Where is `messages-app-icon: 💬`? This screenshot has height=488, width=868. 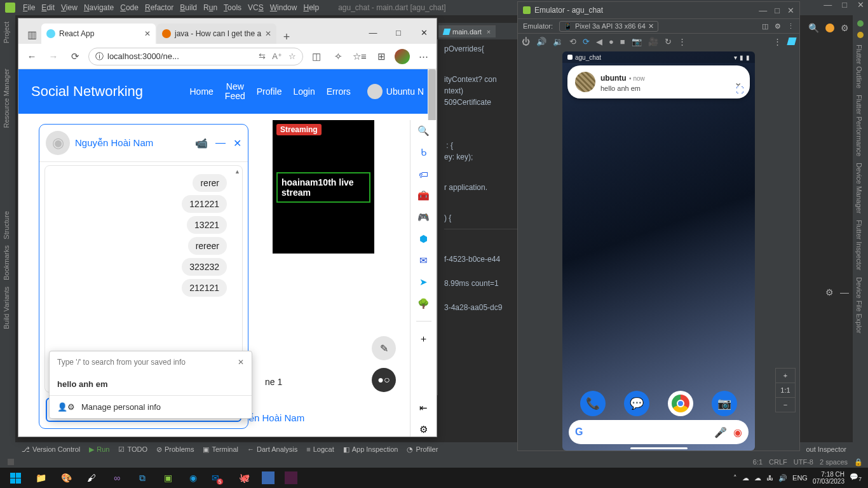
messages-app-icon: 💬 is located at coordinates (637, 403).